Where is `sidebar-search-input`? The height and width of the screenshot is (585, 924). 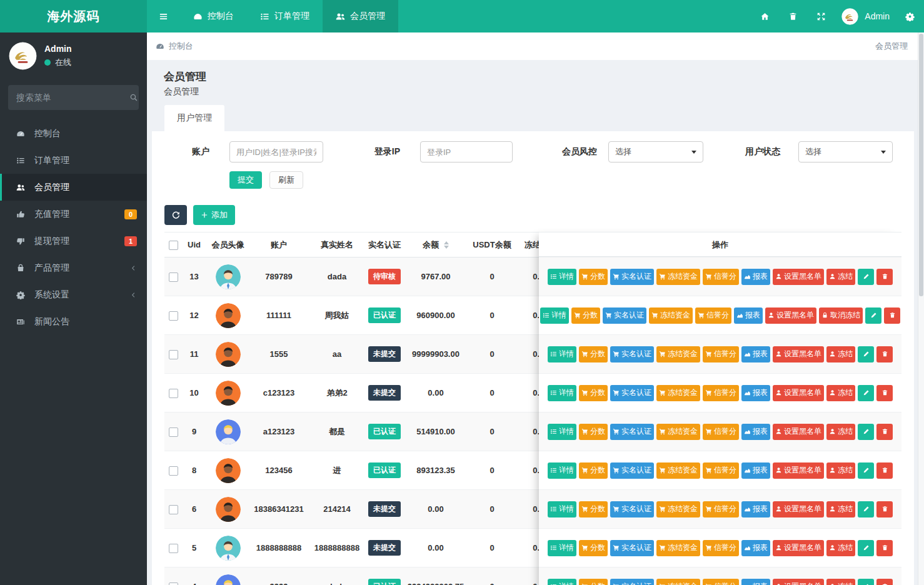 sidebar-search-input is located at coordinates (73, 98).